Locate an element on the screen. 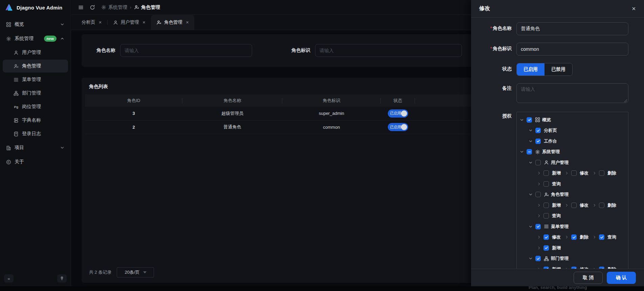  resize-grip-icon is located at coordinates (625, 101).